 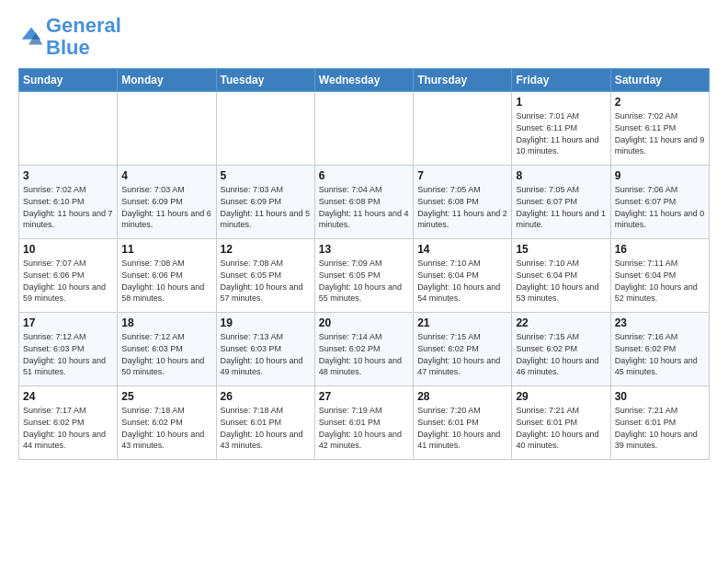 I want to click on day-number: 9, so click(x=660, y=176).